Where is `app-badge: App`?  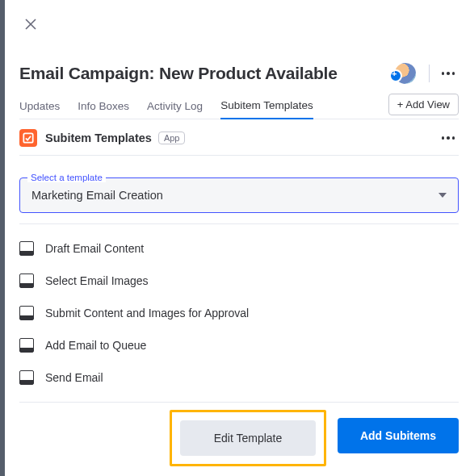
app-badge: App is located at coordinates (172, 138).